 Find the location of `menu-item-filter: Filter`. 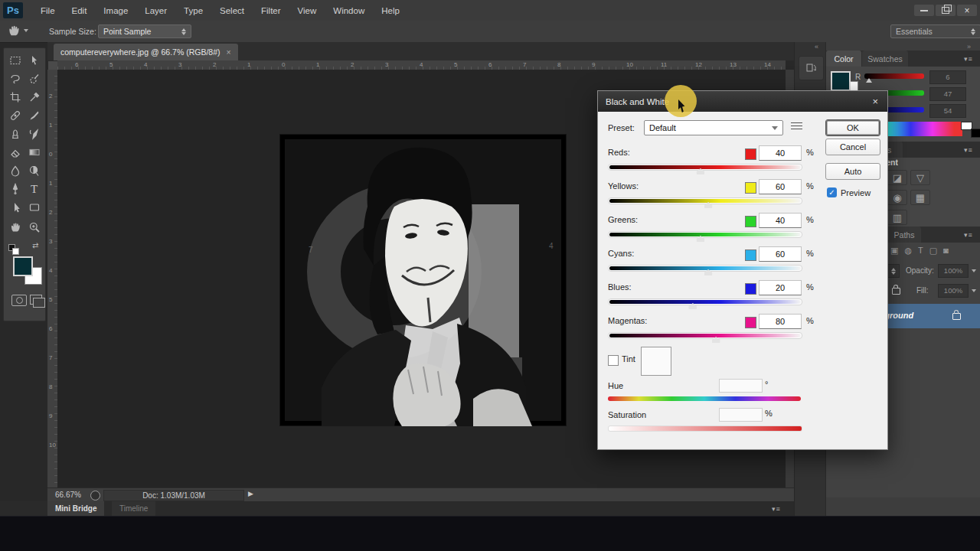

menu-item-filter: Filter is located at coordinates (271, 11).